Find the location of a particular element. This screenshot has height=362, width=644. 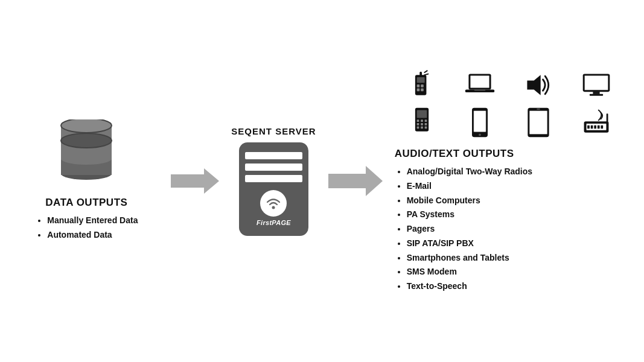

server-box: FirstPAGE is located at coordinates (274, 189).